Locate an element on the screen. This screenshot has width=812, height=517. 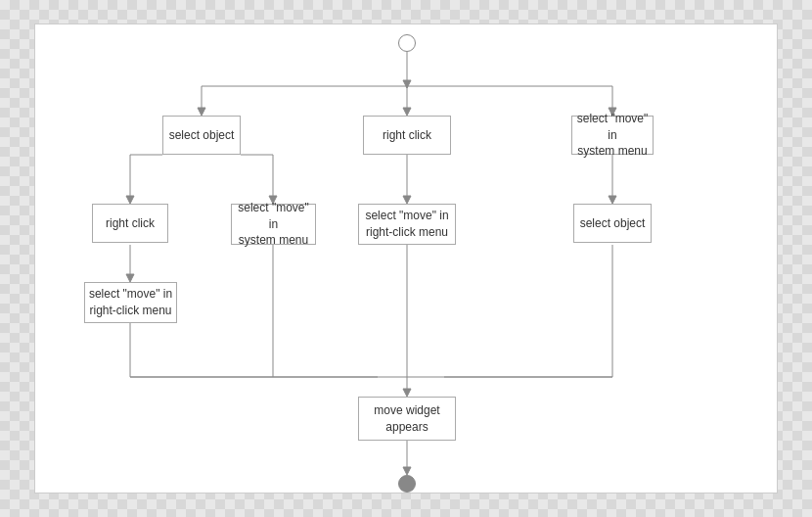
node-select-move-rightclick-left: select "move" in right-click menu is located at coordinates (131, 303).